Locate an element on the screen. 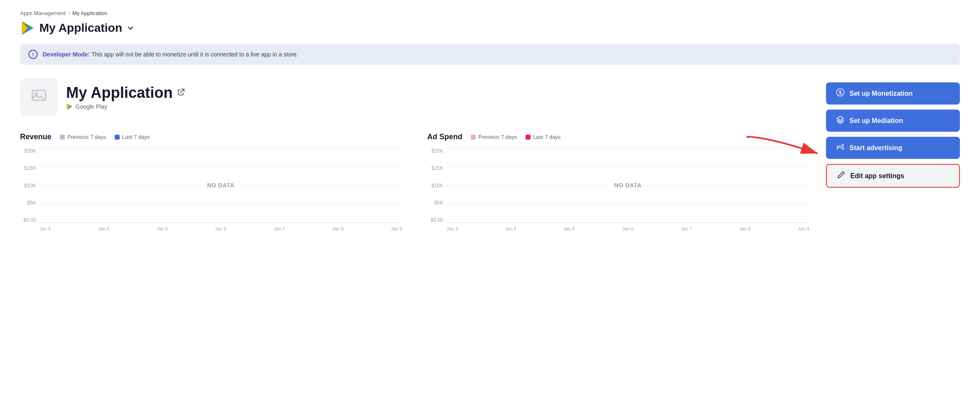 The height and width of the screenshot is (419, 980). adspend-no-data: NO DATA is located at coordinates (628, 185).